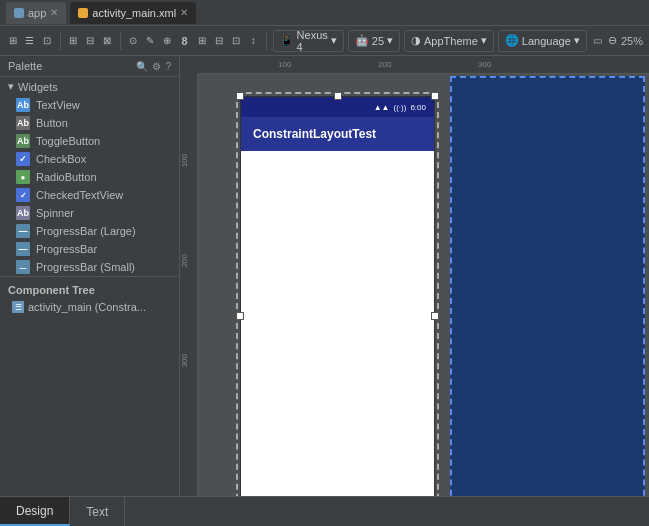 This screenshot has height=526, width=649. What do you see at coordinates (23, 159) in the screenshot?
I see `checkbox-icon: ✓` at bounding box center [23, 159].